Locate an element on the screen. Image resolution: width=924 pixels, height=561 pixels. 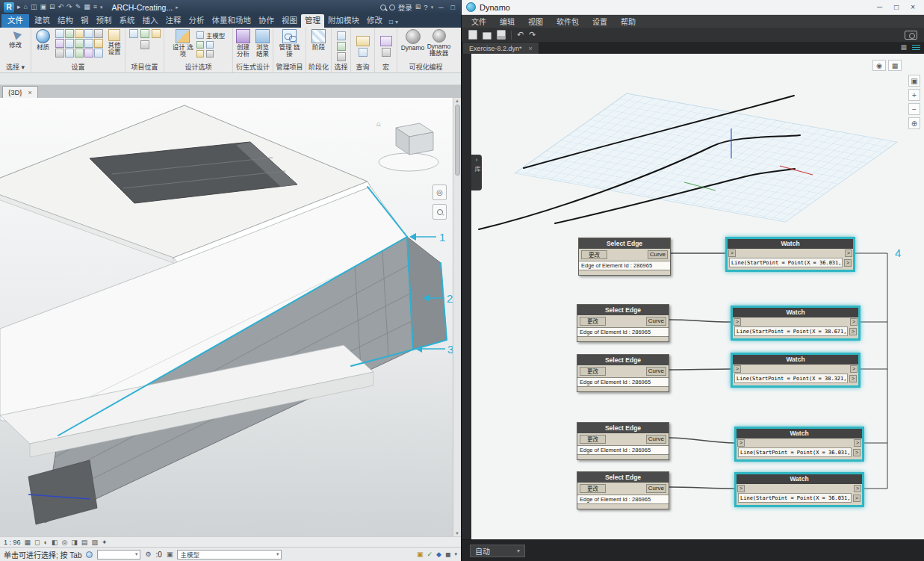
design-options-status-icon: ✓ is located at coordinates (430, 554).